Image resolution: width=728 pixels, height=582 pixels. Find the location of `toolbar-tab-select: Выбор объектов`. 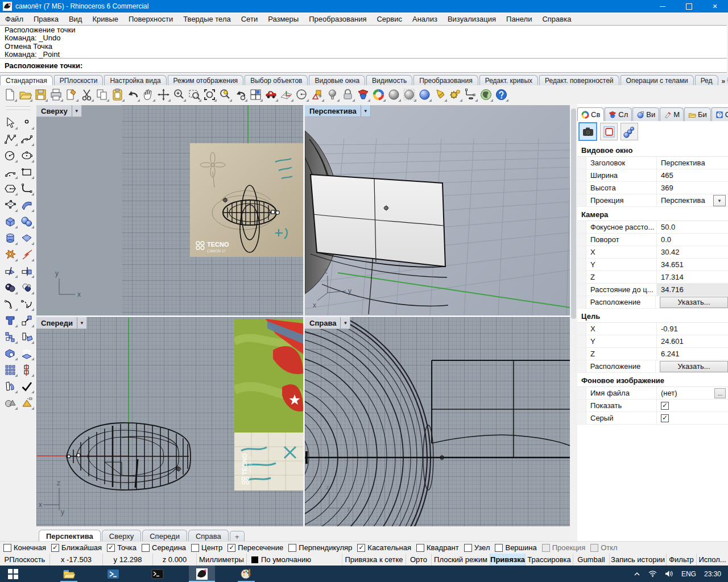

toolbar-tab-select: Выбор объектов is located at coordinates (276, 80).